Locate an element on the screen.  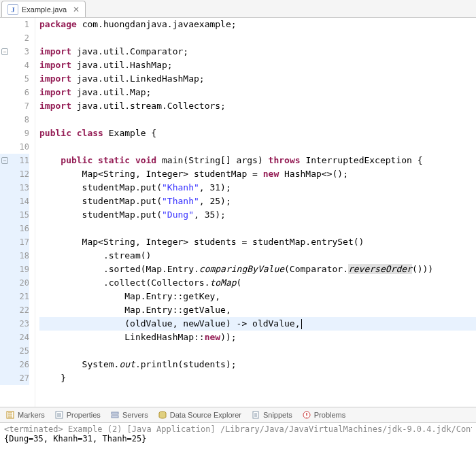
code-line: Map<String, Integer> studentMap = new Ha… is located at coordinates (258, 174).